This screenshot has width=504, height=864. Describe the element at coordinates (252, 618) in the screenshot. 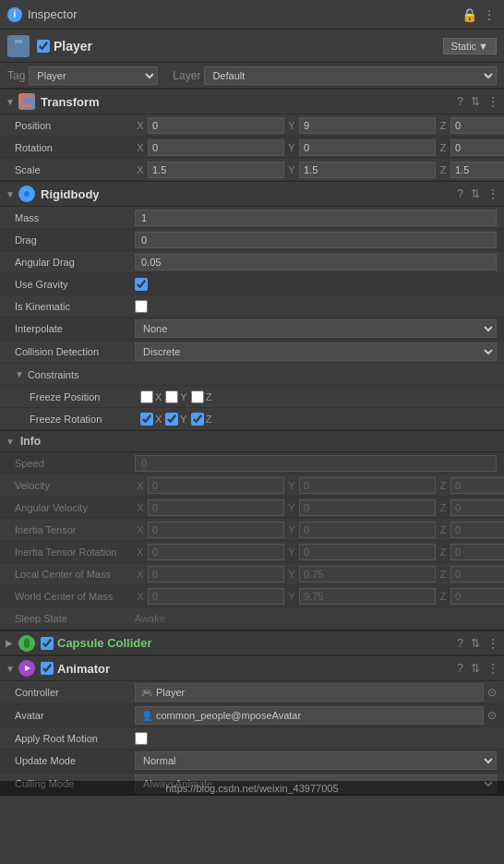

I see `sleep-state-row: Sleep State Awake` at that location.